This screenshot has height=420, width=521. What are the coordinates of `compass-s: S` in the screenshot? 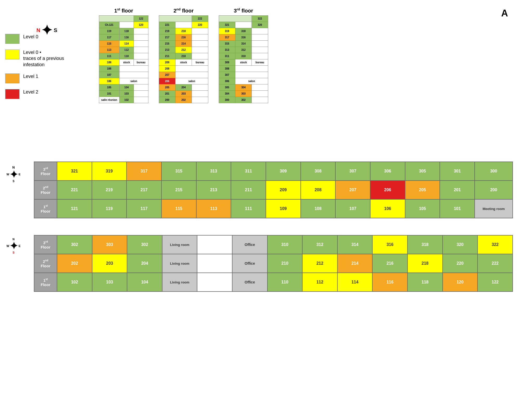 It's located at (55, 30).